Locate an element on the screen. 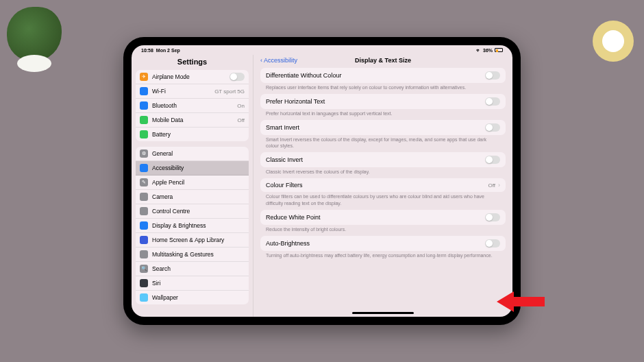 The width and height of the screenshot is (644, 362). row-label: Home Screen & App Library is located at coordinates (199, 240).